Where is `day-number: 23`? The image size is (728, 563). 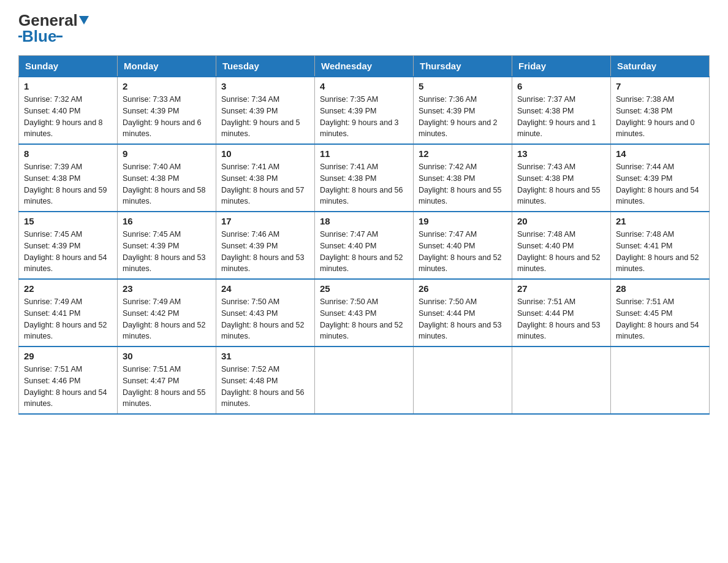 day-number: 23 is located at coordinates (167, 288).